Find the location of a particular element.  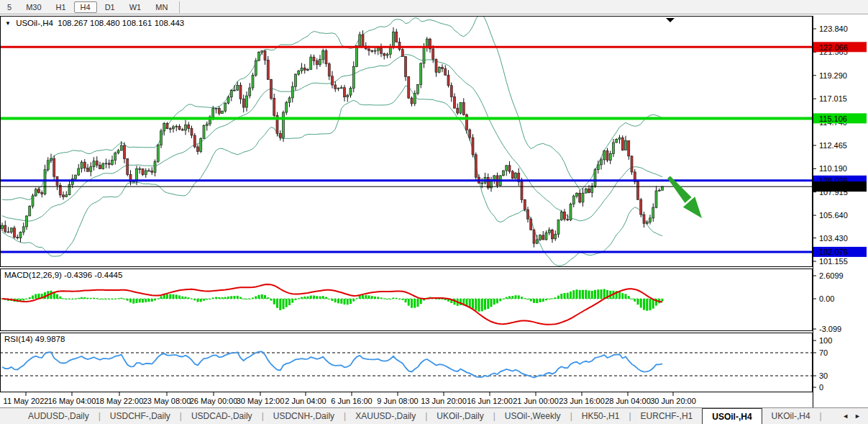

tabs-scroll-right-icon: ► is located at coordinates (857, 416).